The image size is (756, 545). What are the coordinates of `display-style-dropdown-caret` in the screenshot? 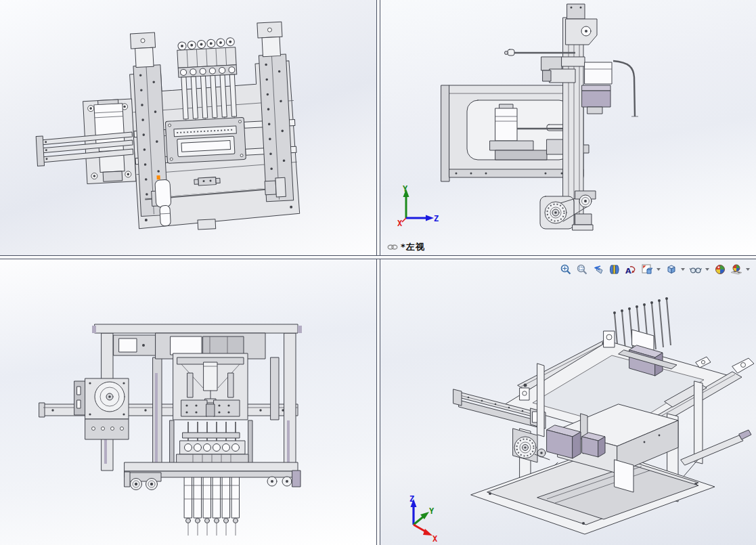 It's located at (683, 269).